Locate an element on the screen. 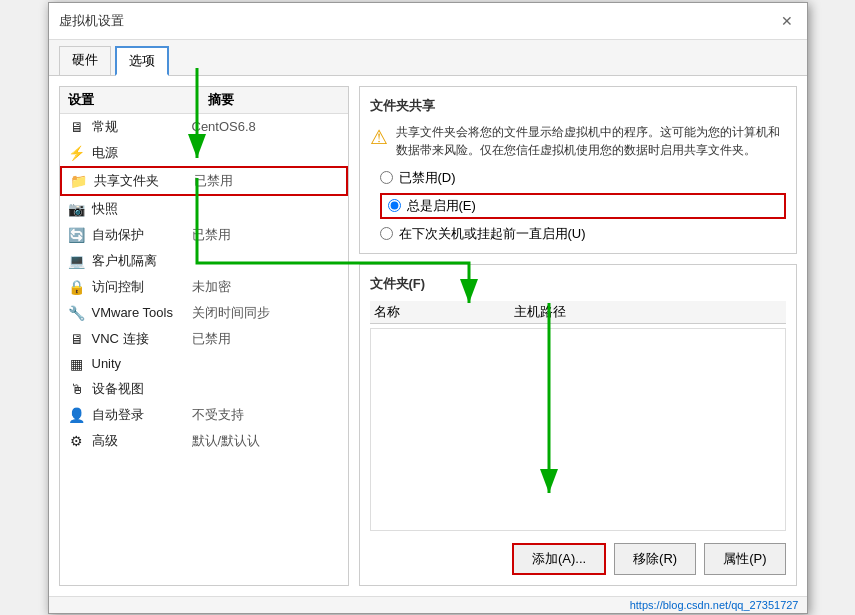 This screenshot has width=855, height=615. folder-section-title: 文件夹(F) is located at coordinates (578, 284).